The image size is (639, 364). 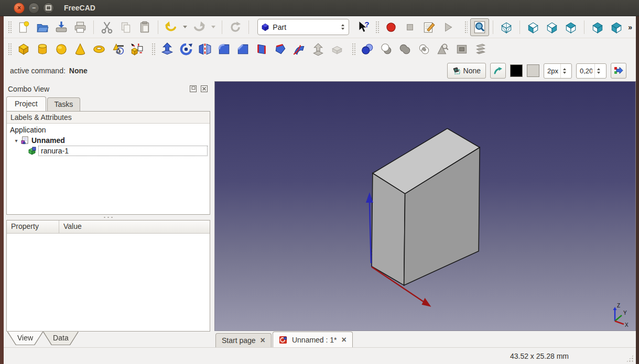 What do you see at coordinates (481, 49) in the screenshot?
I see `cross-sections-button` at bounding box center [481, 49].